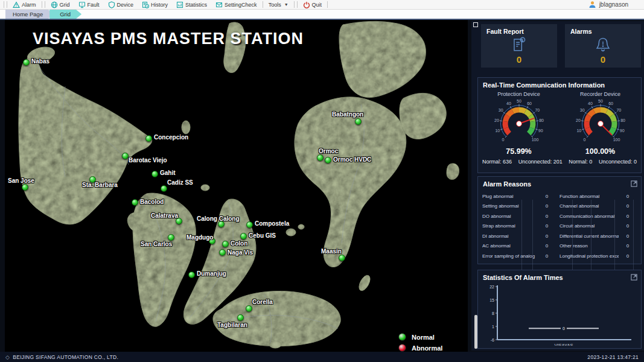 The image size is (644, 362). What do you see at coordinates (519, 46) in the screenshot?
I see `fault-report-card: Fault Report 0` at bounding box center [519, 46].